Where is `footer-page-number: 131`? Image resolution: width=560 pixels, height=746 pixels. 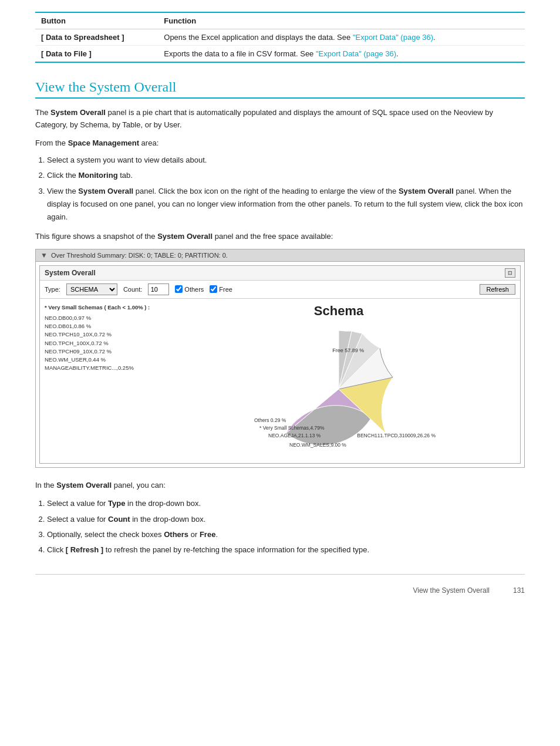 footer-page-number: 131 is located at coordinates (519, 590).